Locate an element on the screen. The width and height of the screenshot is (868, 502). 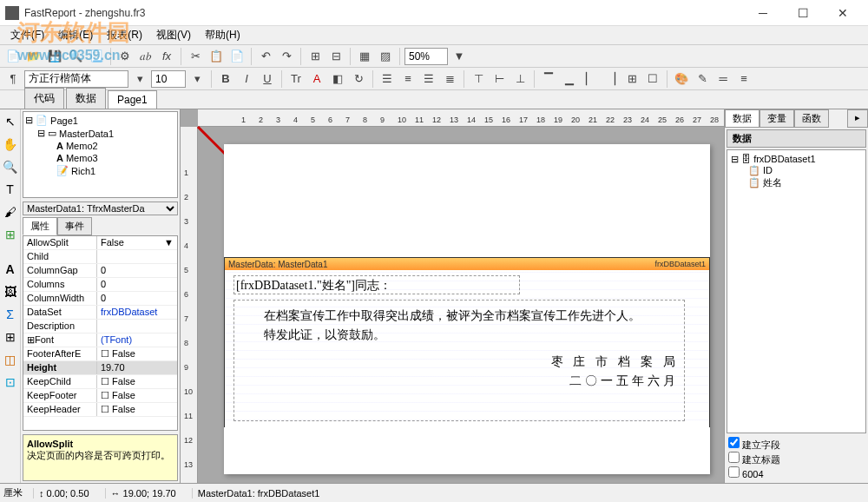
text-tool-icon: T is located at coordinates (10, 189).